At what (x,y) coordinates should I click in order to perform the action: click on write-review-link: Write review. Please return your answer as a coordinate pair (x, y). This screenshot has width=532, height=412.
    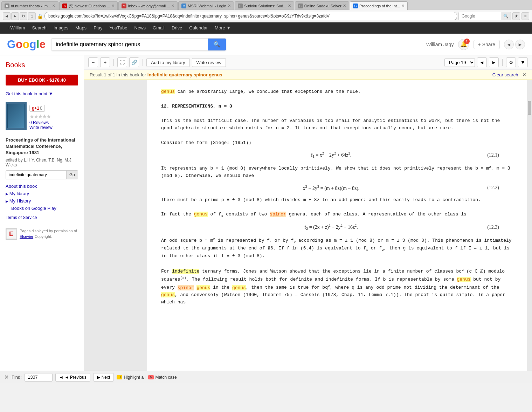
    Looking at the image, I should click on (41, 128).